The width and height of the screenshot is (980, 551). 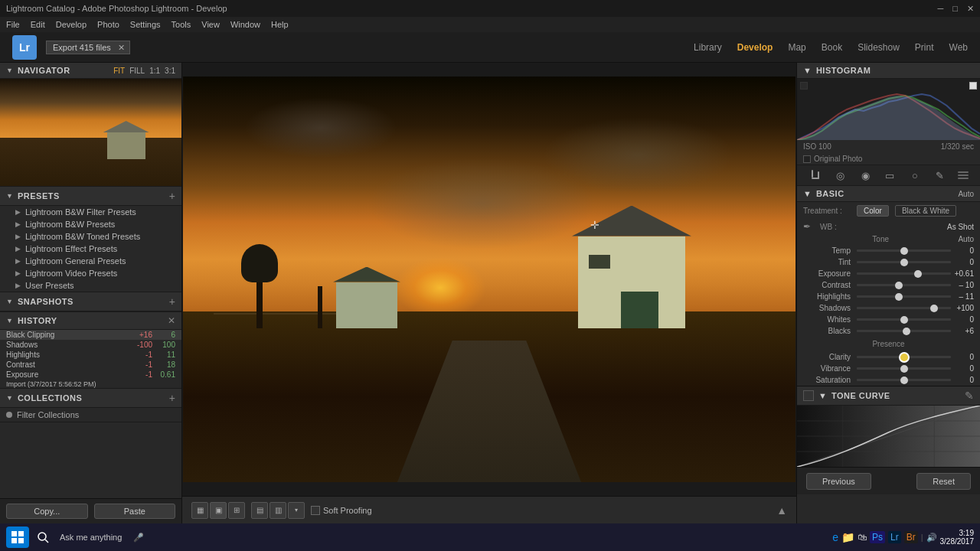 I want to click on menu-view: View, so click(x=211, y=24).